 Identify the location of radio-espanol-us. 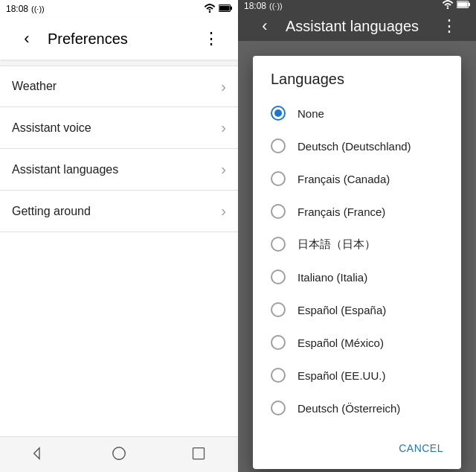
(278, 375).